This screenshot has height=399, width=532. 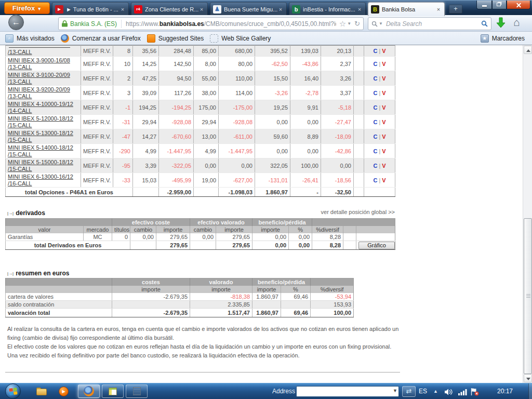 What do you see at coordinates (13, 391) in the screenshot?
I see `start-button` at bounding box center [13, 391].